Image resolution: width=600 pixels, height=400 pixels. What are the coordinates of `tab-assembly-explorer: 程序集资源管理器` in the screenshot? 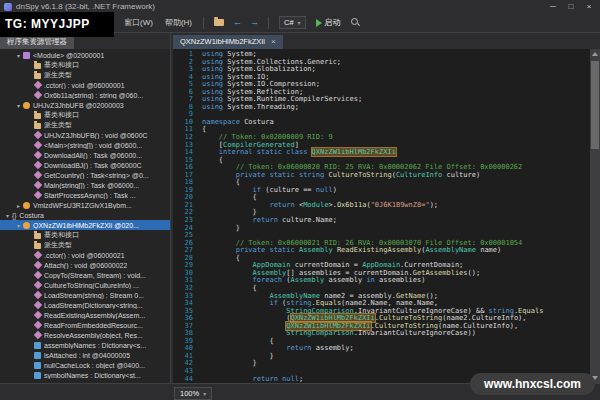 It's located at (37, 42).